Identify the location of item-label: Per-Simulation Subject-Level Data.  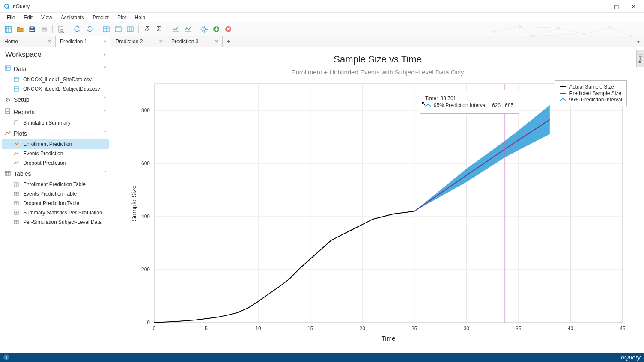
(63, 222).